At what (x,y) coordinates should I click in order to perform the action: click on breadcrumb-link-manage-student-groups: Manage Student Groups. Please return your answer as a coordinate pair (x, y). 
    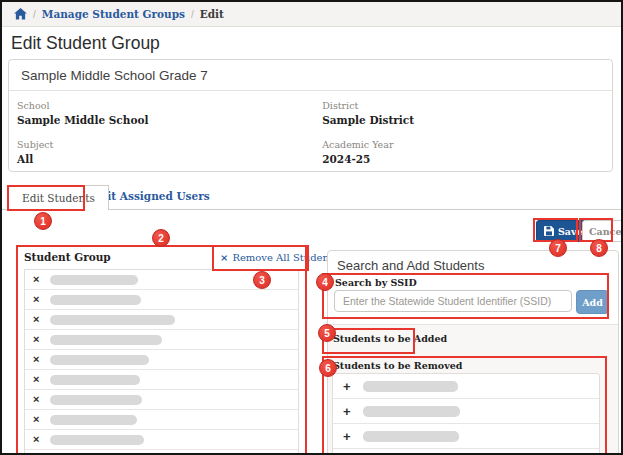
    Looking at the image, I should click on (114, 14).